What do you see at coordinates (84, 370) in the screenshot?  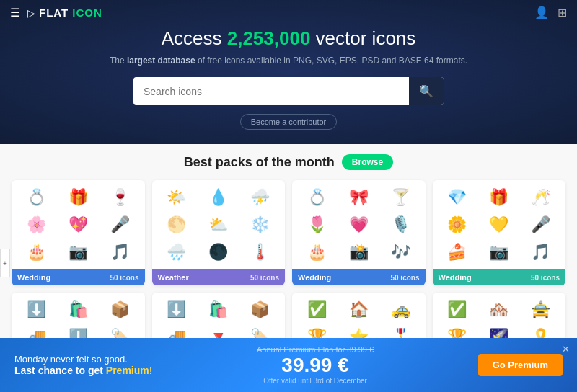 I see `banner-line2: Last chance to get Premium!` at bounding box center [84, 370].